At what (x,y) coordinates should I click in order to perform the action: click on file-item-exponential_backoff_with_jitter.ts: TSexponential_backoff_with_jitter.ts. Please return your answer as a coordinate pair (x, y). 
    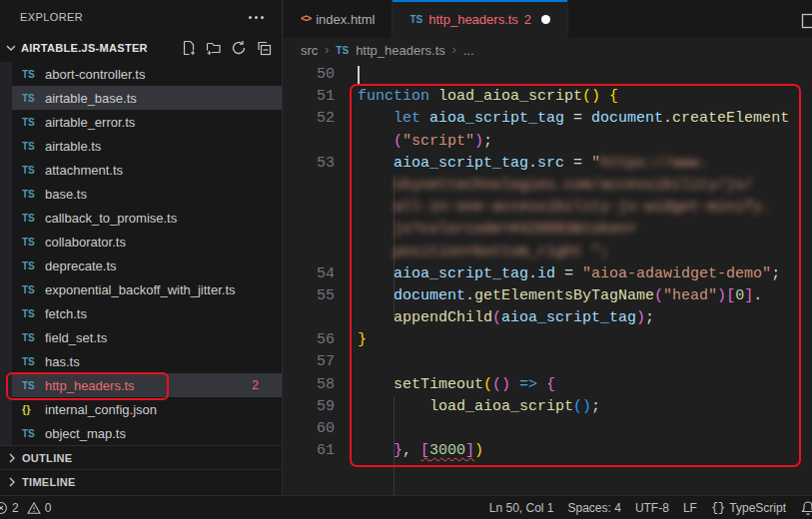
    Looking at the image, I should click on (141, 289).